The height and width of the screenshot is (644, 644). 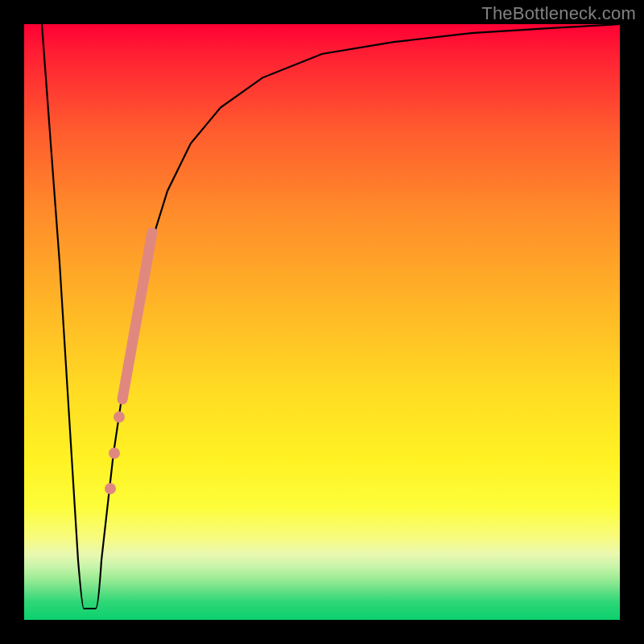 What do you see at coordinates (559, 14) in the screenshot?
I see `watermark-text: TheBottleneck.com` at bounding box center [559, 14].